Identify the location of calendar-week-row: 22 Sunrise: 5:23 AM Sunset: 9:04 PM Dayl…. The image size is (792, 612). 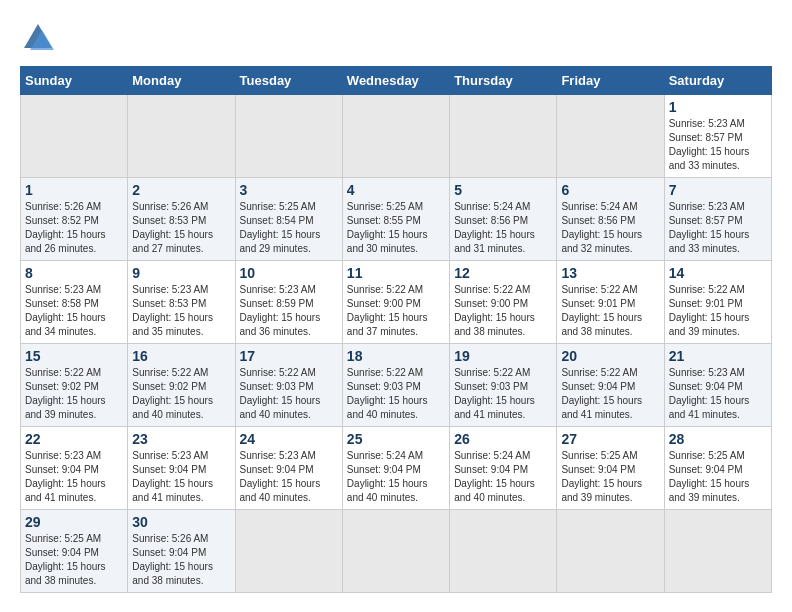
(396, 468).